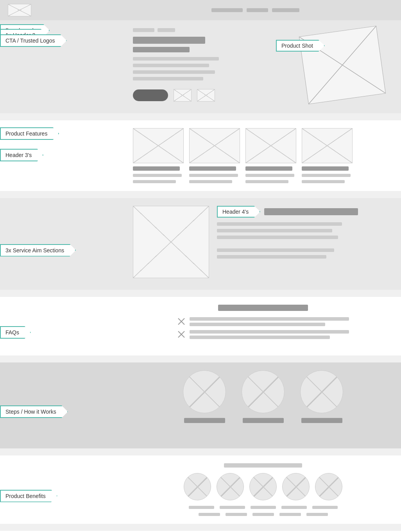 This screenshot has height=532, width=401. What do you see at coordinates (200, 490) in the screenshot?
I see `product-benefits-section: Product Benefits` at bounding box center [200, 490].